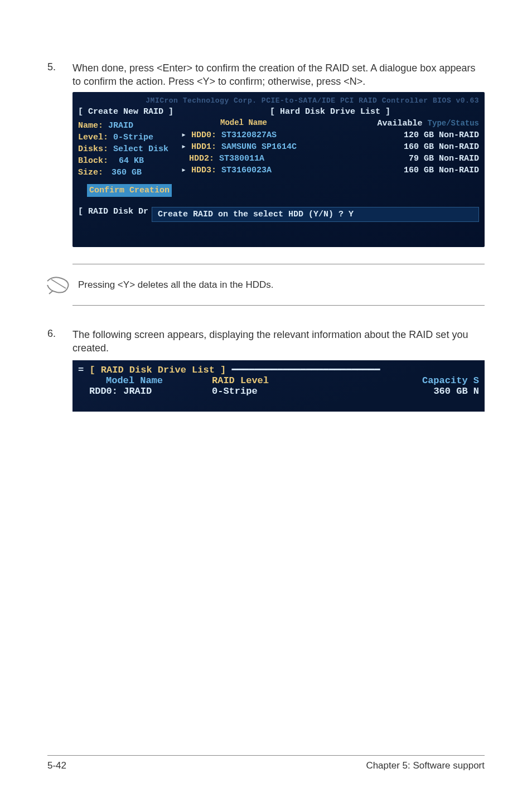 This screenshot has height=802, width=532. I want to click on drive-row-1: ▸ HDD1: SAMSUNG SP1614C 160 GB Non-RAID, so click(330, 147).